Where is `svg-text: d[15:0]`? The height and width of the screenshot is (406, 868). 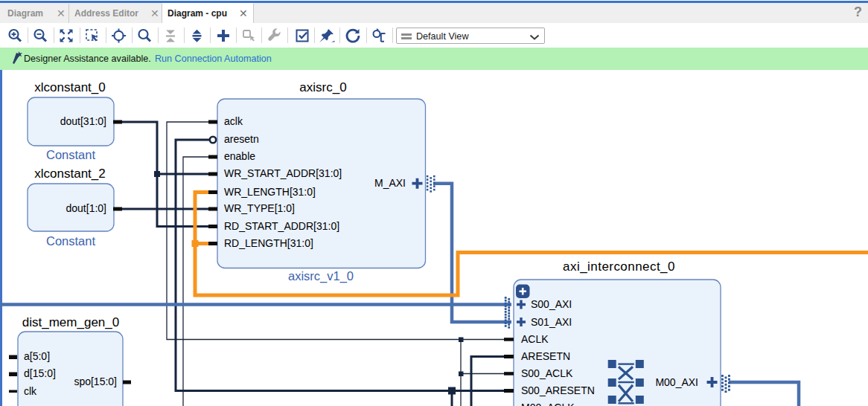
svg-text: d[15:0] is located at coordinates (40, 373).